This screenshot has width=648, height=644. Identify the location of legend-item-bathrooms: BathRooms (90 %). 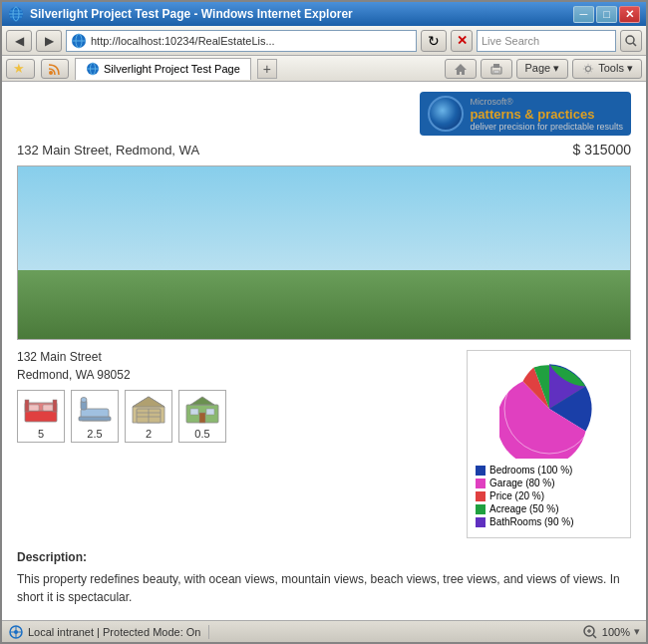
(548, 522).